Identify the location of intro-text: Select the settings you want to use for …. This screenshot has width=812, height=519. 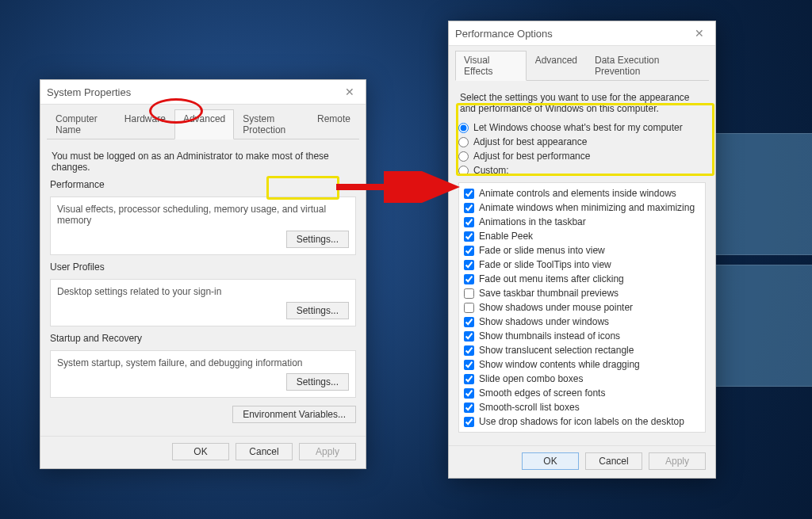
(582, 103).